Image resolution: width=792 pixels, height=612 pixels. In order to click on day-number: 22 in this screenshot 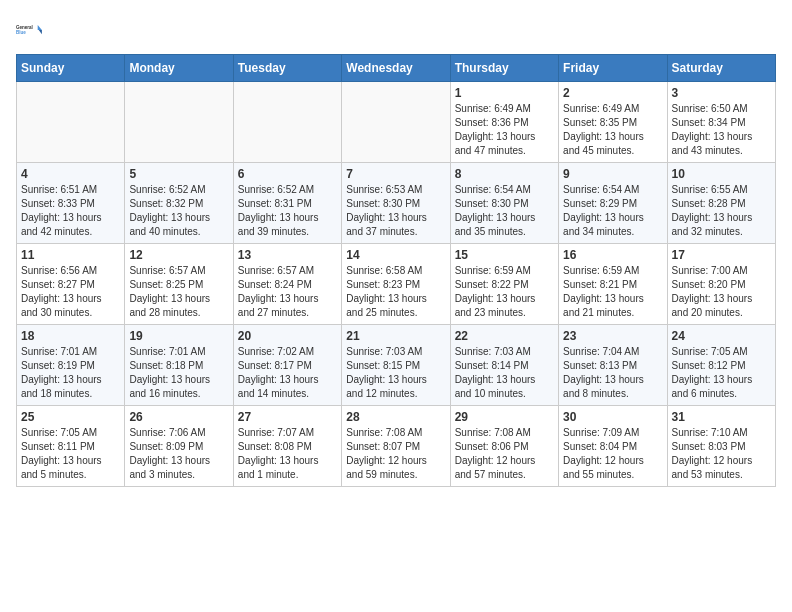, I will do `click(504, 336)`.